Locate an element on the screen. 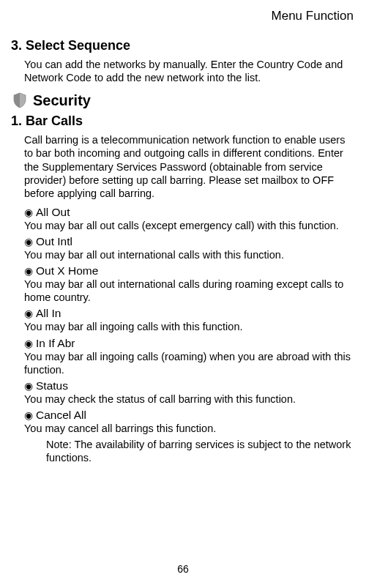 The height and width of the screenshot is (588, 366). item-label: Out Intl is located at coordinates (54, 242).